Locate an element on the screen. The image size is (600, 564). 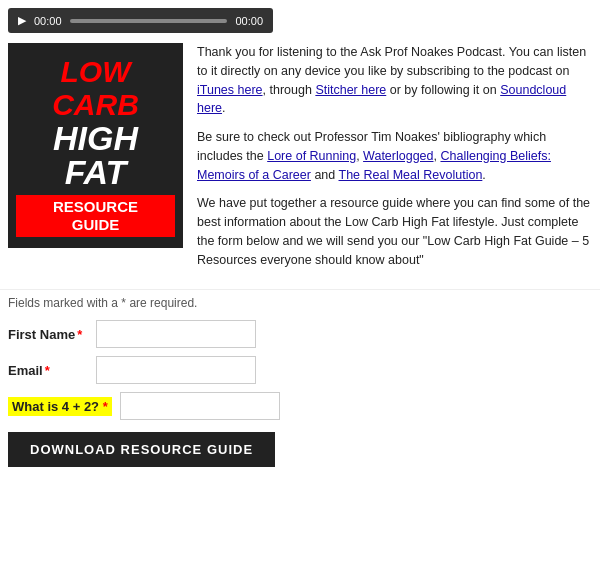
first-name-star: * is located at coordinates (80, 334).